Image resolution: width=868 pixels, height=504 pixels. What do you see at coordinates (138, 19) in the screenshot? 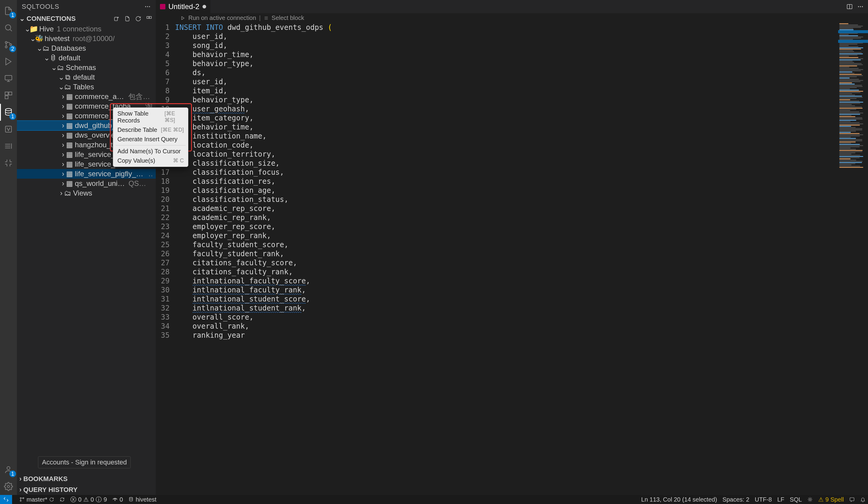
I see `refresh-icon` at bounding box center [138, 19].